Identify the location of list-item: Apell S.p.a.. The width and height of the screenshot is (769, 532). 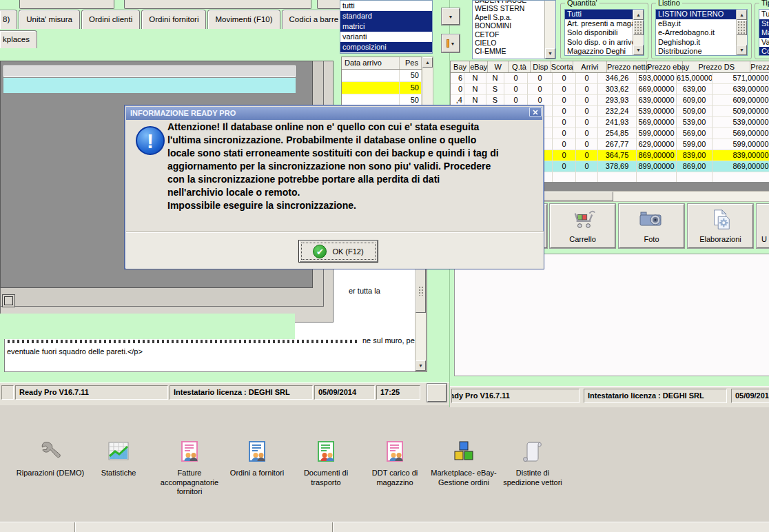
(509, 17).